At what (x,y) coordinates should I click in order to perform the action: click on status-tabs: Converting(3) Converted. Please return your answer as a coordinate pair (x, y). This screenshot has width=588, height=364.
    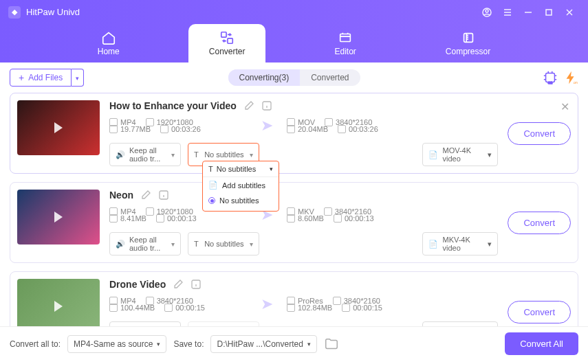
    Looking at the image, I should click on (294, 78).